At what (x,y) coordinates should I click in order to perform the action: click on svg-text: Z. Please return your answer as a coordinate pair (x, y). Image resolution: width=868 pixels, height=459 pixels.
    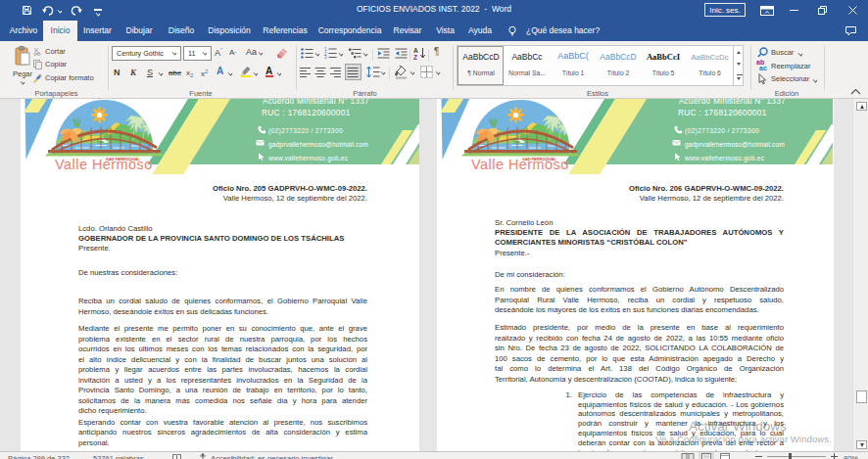
    Looking at the image, I should click on (415, 57).